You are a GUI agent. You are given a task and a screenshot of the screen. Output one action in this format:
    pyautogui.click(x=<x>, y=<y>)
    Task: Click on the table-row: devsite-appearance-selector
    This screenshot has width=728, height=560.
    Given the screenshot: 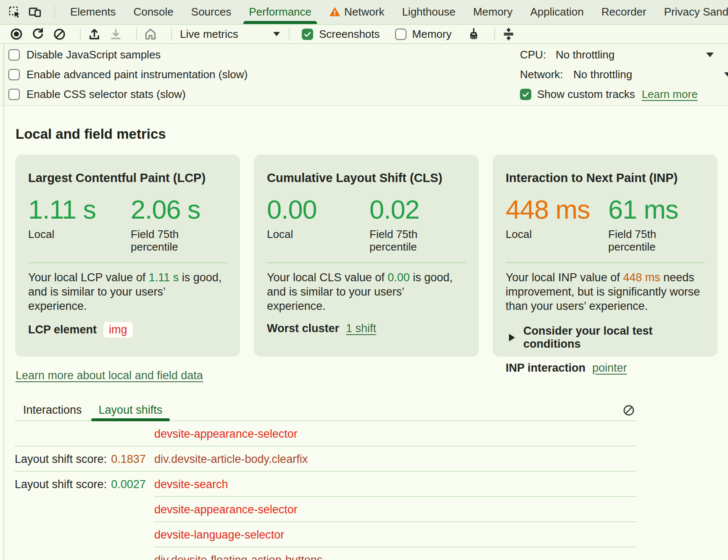 What is the action you would take?
    pyautogui.click(x=325, y=510)
    